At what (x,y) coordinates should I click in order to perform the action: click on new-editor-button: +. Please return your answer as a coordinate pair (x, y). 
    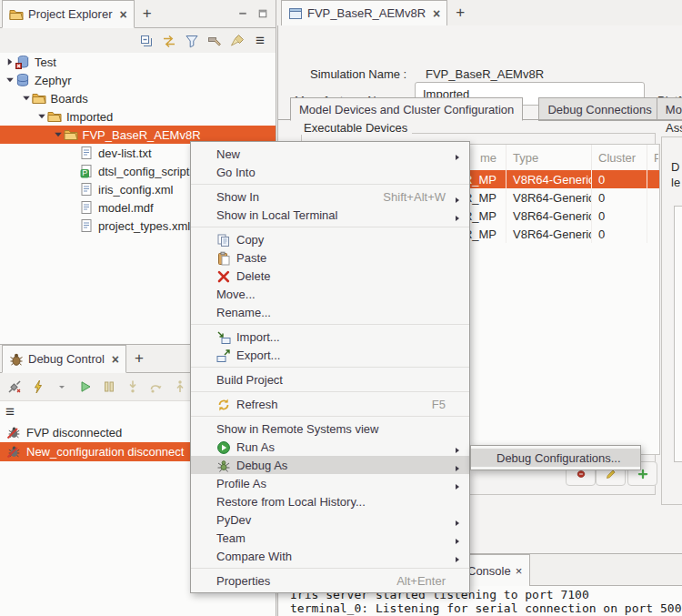
    Looking at the image, I should click on (460, 13).